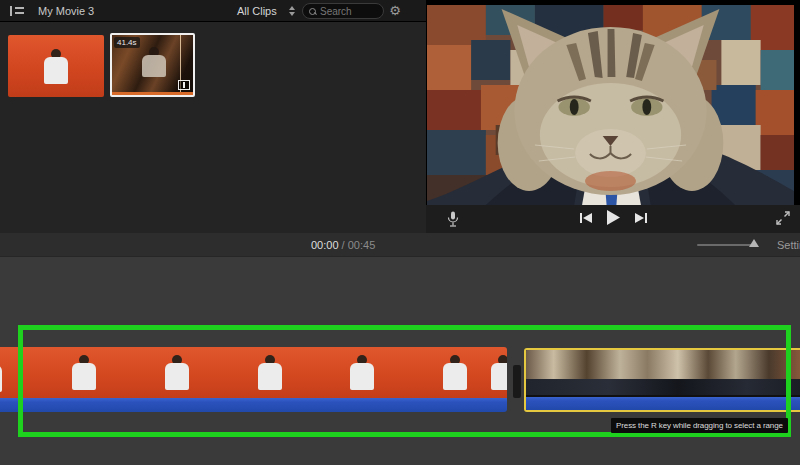 The height and width of the screenshot is (465, 800). What do you see at coordinates (292, 11) in the screenshot?
I see `sort-arrows-icon` at bounding box center [292, 11].